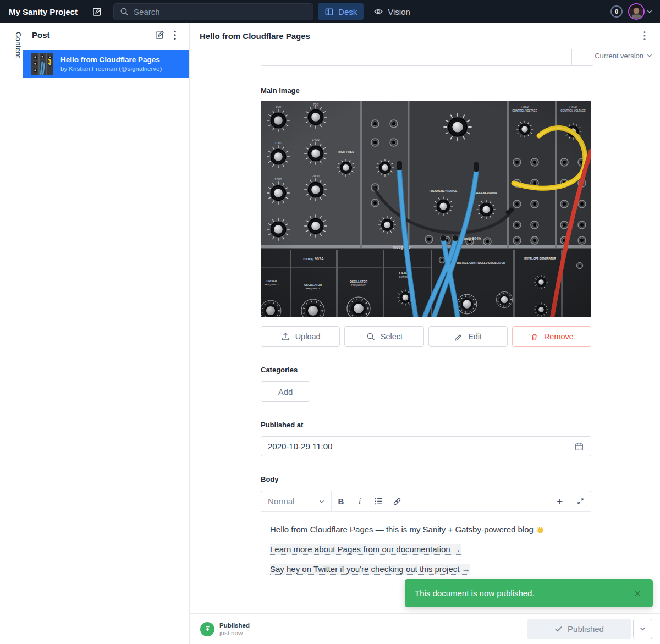 The width and height of the screenshot is (660, 644). What do you see at coordinates (579, 447) in the screenshot?
I see `calendar-icon` at bounding box center [579, 447].